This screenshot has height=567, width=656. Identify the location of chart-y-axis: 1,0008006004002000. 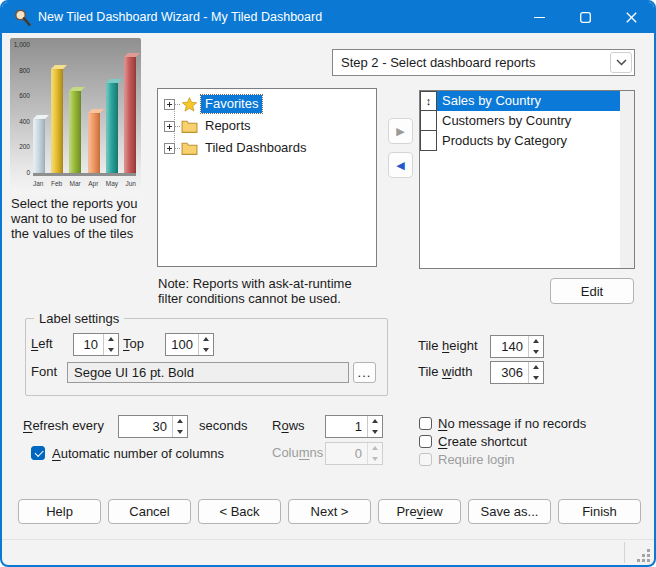
(20, 109).